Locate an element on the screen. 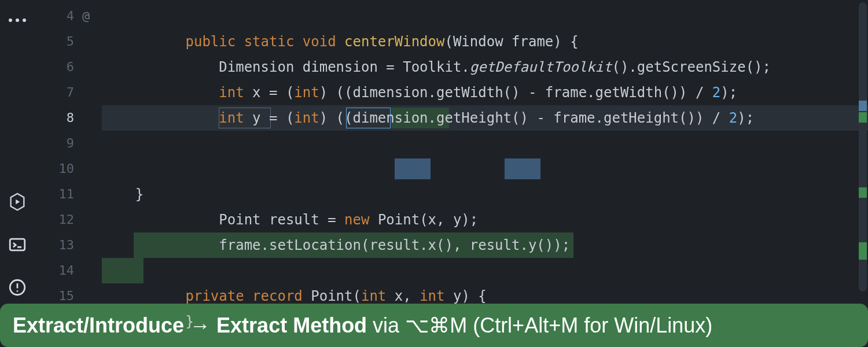 Image resolution: width=868 pixels, height=347 pixels. line-number: 5 is located at coordinates (58, 42).